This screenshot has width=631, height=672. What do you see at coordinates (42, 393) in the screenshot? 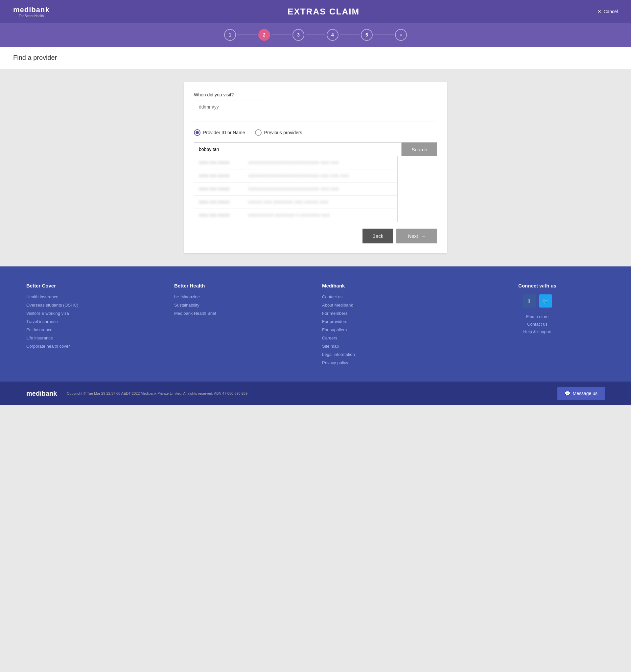
I see `footer-logo: medibank` at bounding box center [42, 393].